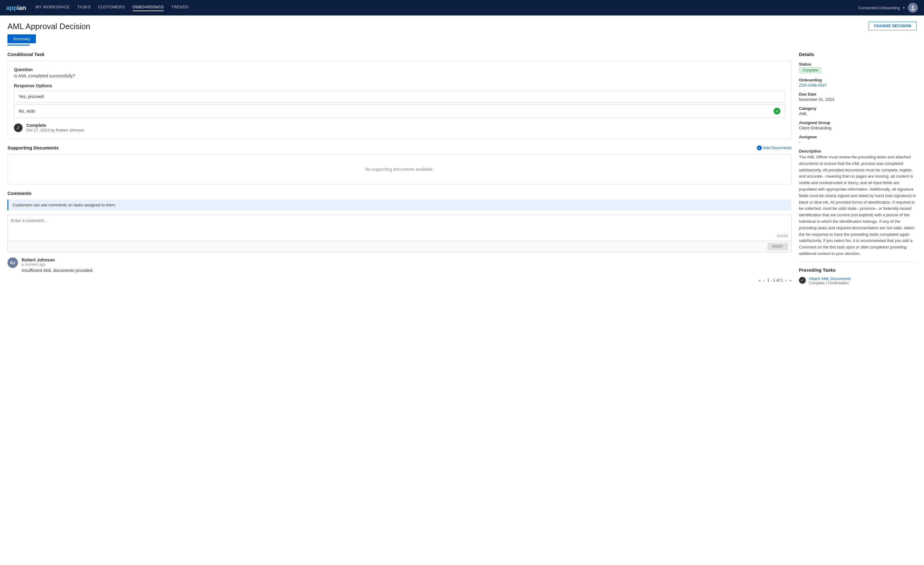  Describe the element at coordinates (858, 114) in the screenshot. I see `category-value: AML` at that location.